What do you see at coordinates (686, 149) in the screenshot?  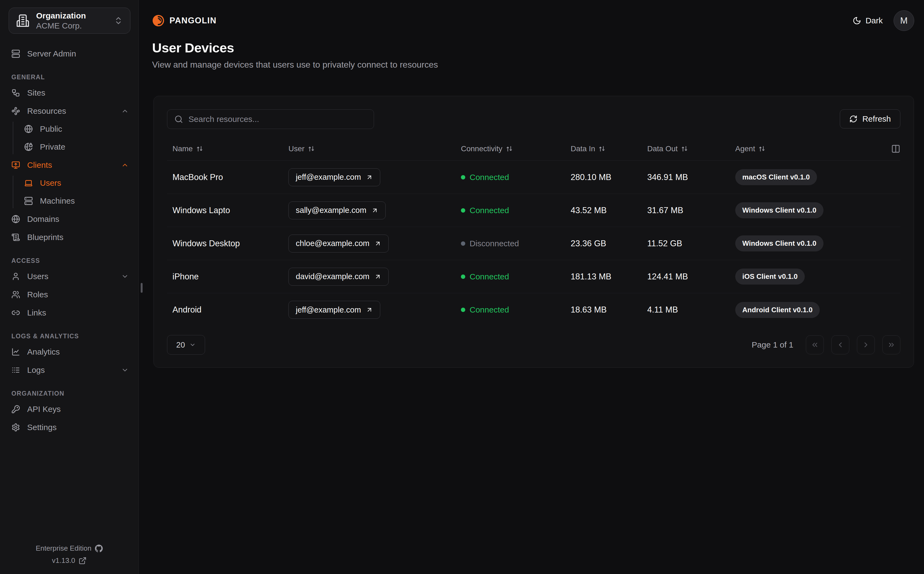 I see `column-header-data-out: Data Out` at bounding box center [686, 149].